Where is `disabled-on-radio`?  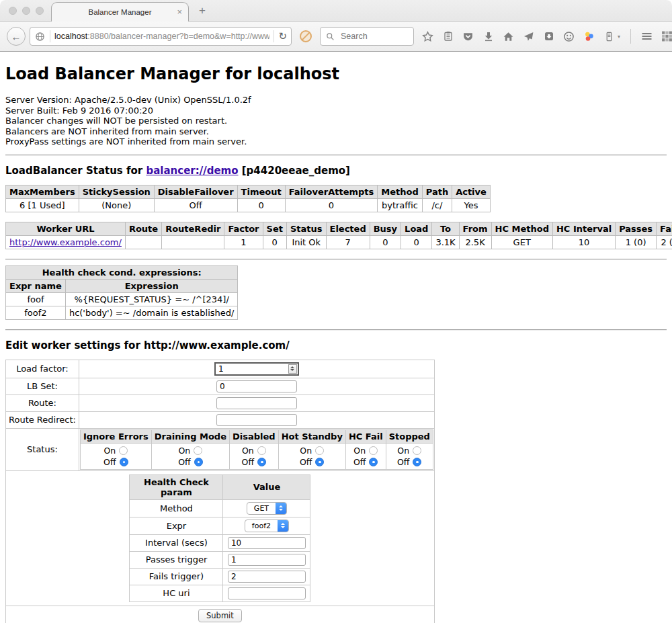 disabled-on-radio is located at coordinates (262, 450).